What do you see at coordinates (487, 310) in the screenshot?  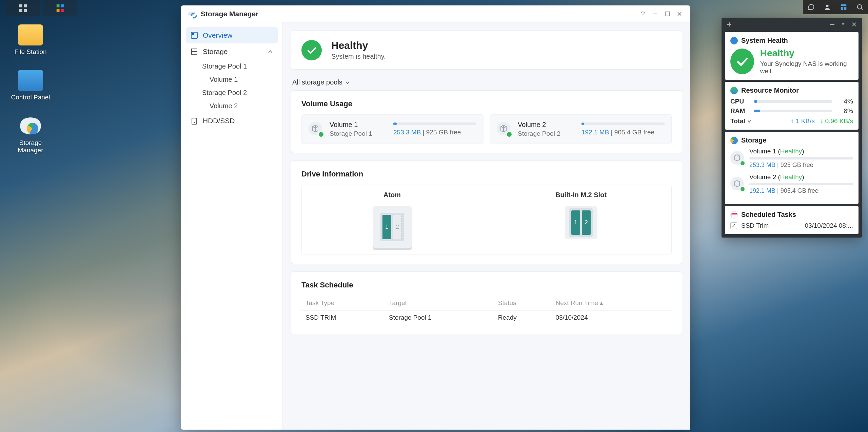 I see `task-table: Task Type Target Status Next Run Time ▴ …` at bounding box center [487, 310].